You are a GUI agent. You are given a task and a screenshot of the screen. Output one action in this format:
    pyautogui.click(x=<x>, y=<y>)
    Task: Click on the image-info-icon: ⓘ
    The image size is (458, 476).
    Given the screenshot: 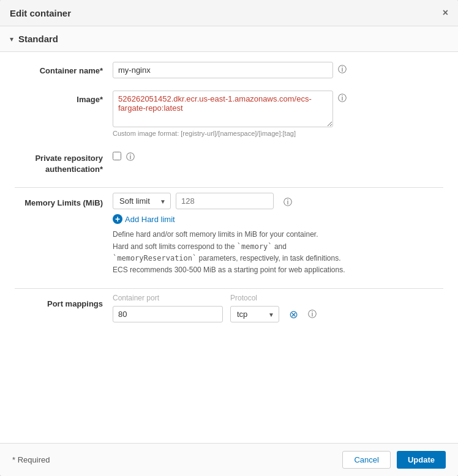 What is the action you would take?
    pyautogui.click(x=342, y=99)
    